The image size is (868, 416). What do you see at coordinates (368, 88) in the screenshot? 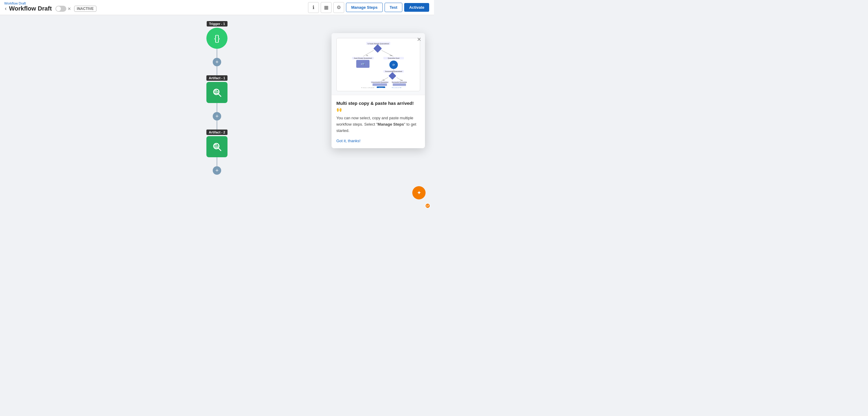
I see `svg-text: 4 steps selected` at bounding box center [368, 88].